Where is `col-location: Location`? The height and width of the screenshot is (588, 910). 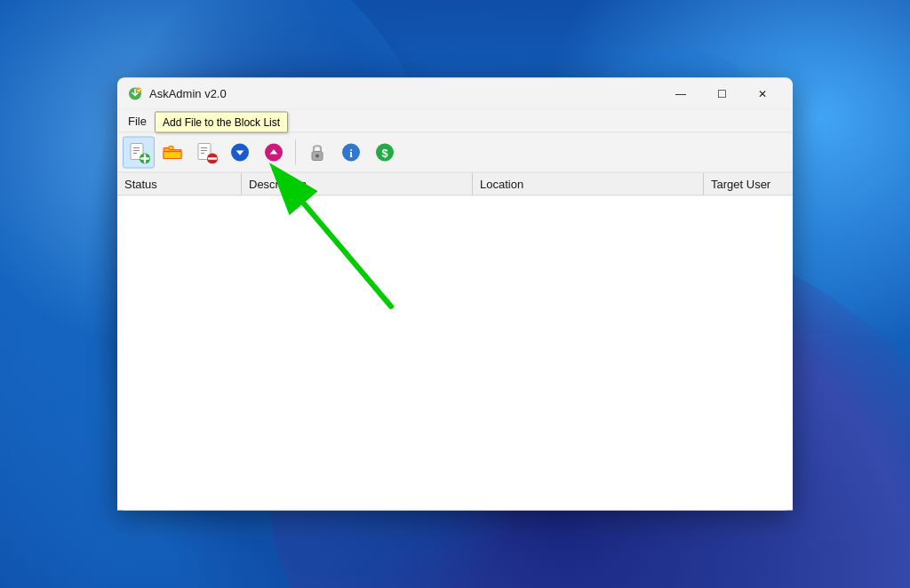
col-location: Location is located at coordinates (588, 185).